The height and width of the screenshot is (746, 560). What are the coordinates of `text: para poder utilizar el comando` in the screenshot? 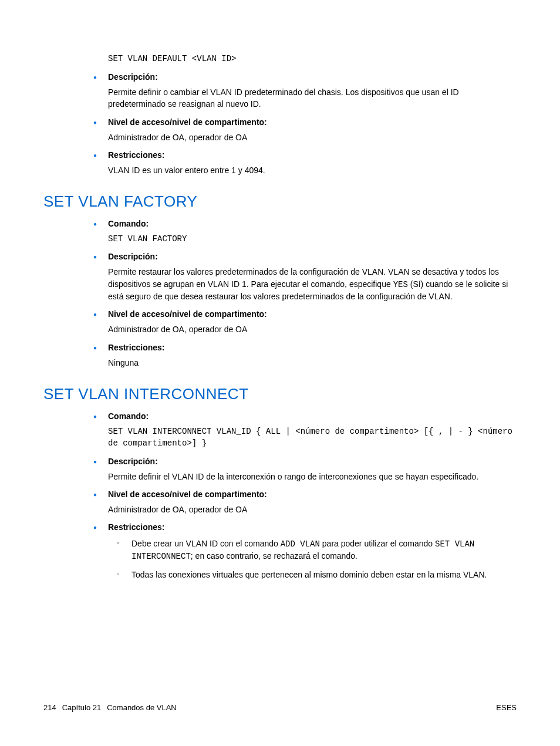 It's located at (377, 544).